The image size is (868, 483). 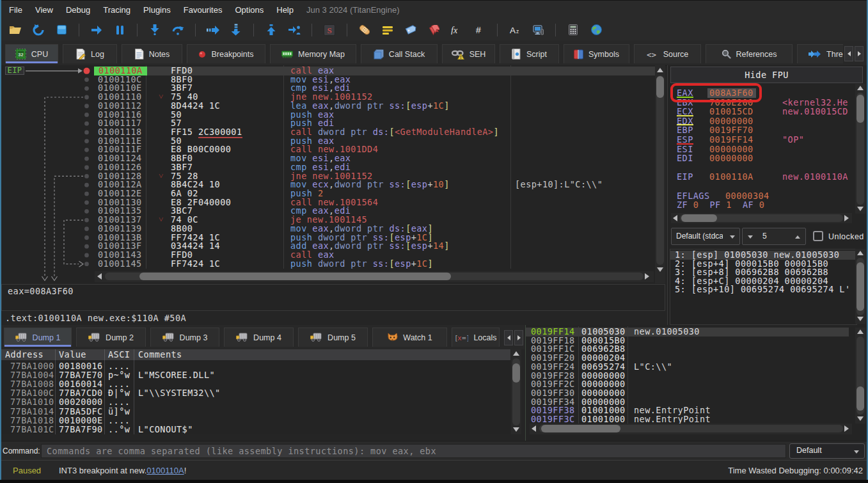 I want to click on trace-over-button, so click(x=236, y=30).